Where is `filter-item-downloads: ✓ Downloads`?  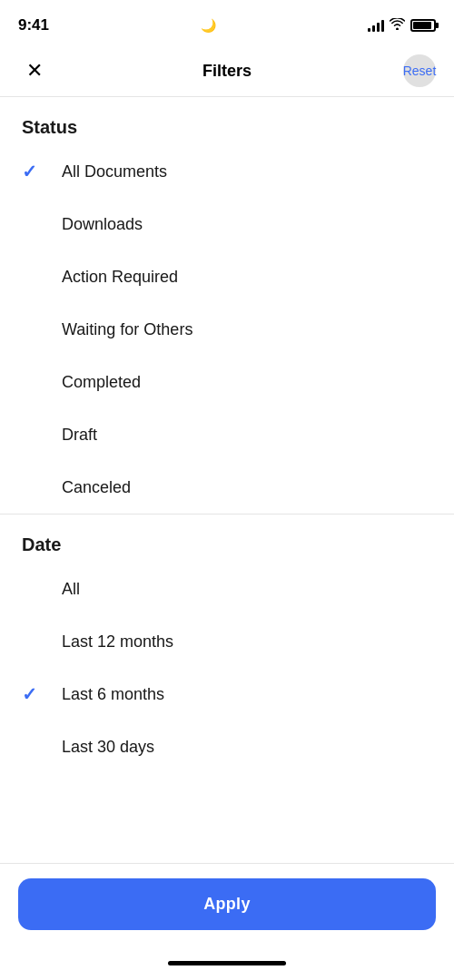
filter-item-downloads: ✓ Downloads is located at coordinates (227, 224).